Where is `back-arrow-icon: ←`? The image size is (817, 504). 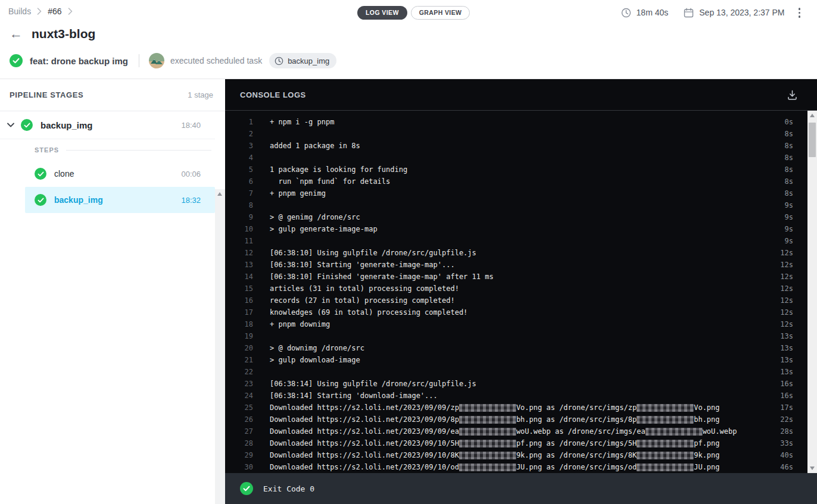
back-arrow-icon: ← is located at coordinates (16, 34).